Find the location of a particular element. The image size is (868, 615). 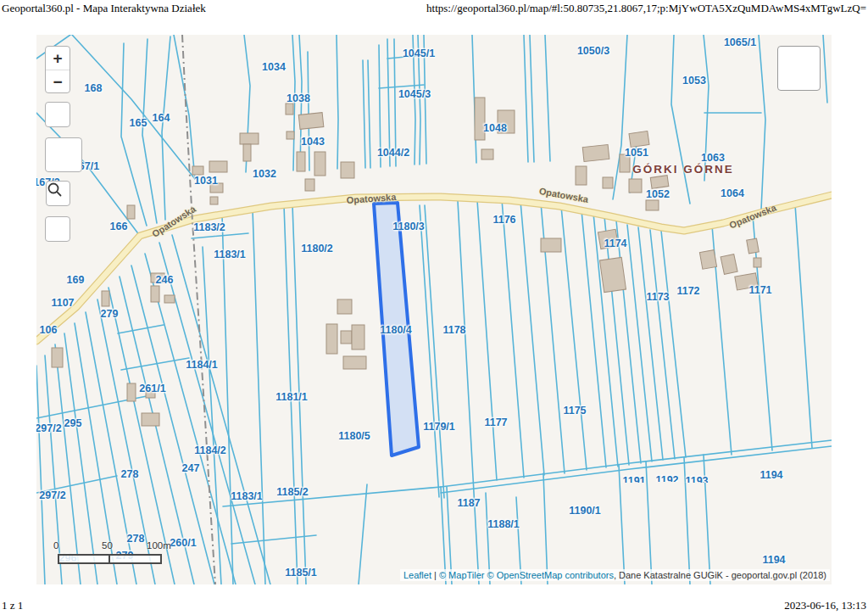

parcel-label: 1107 is located at coordinates (63, 303).